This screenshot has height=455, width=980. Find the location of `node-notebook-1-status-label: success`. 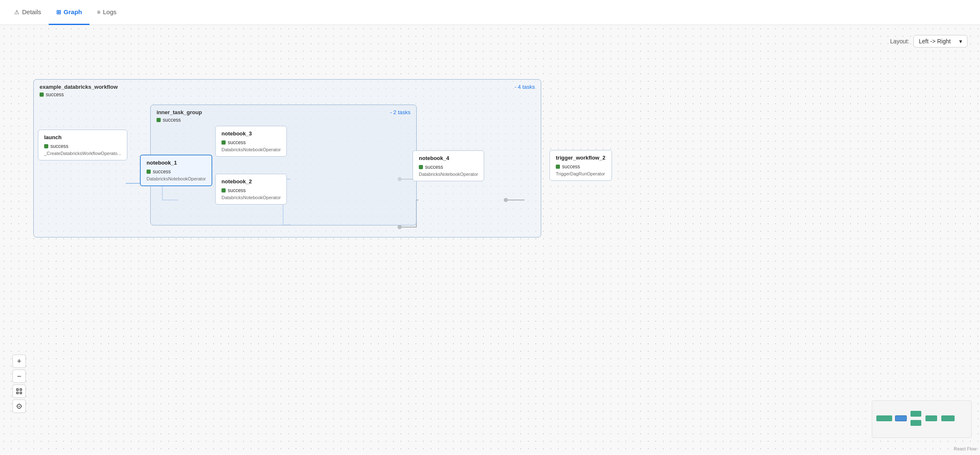

node-notebook-1-status-label: success is located at coordinates (162, 172).